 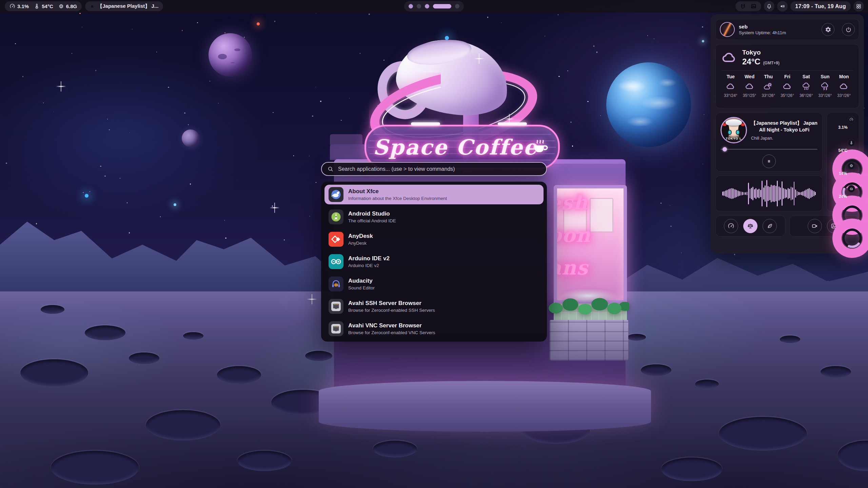 I want to click on gauge: 54°C, so click(x=843, y=150).